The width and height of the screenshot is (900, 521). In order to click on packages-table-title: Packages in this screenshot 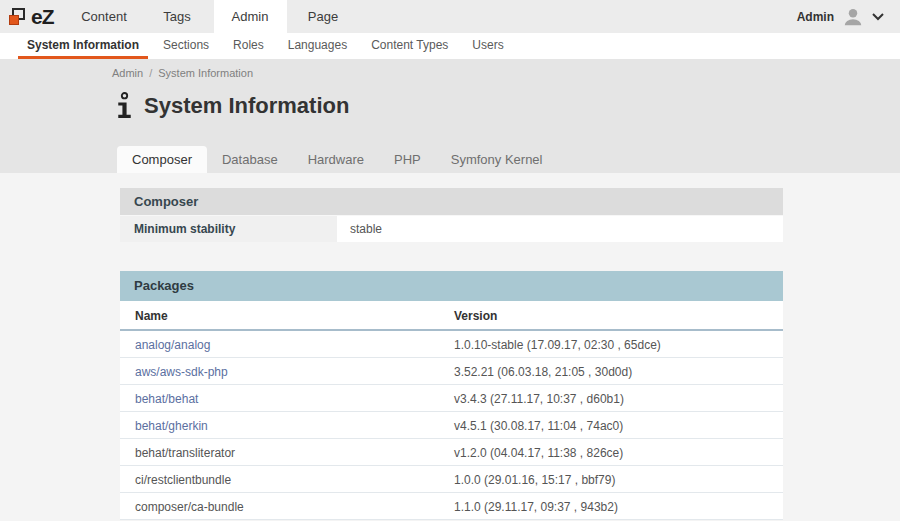, I will do `click(452, 286)`.